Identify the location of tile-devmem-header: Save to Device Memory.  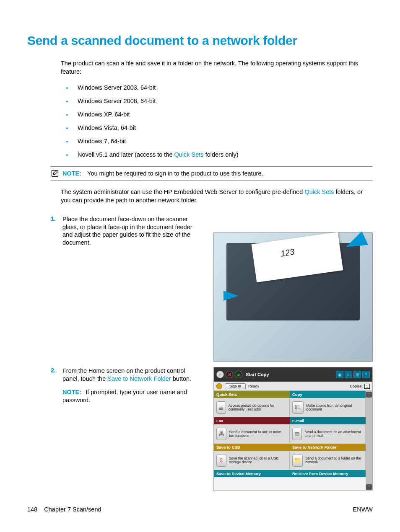
(252, 473).